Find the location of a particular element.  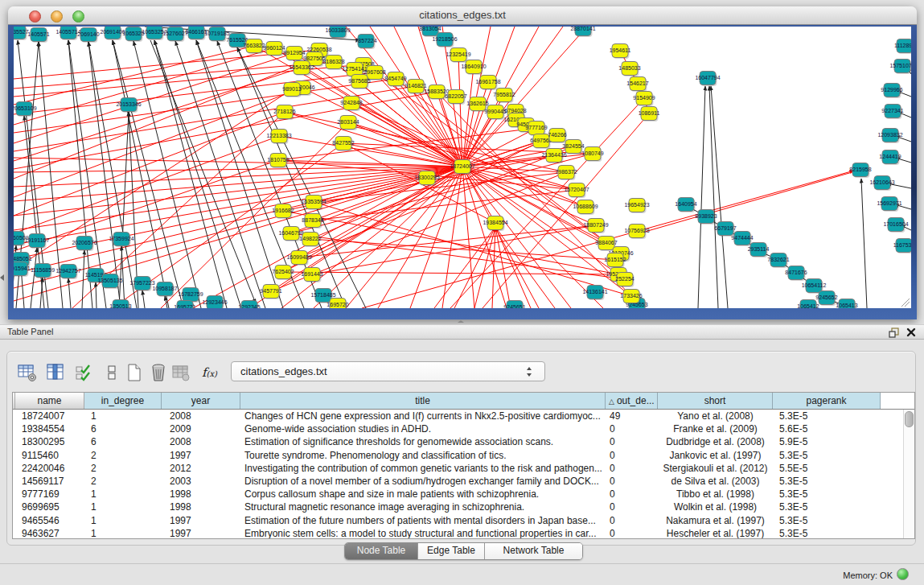

graph-node: 20206576 is located at coordinates (84, 245).